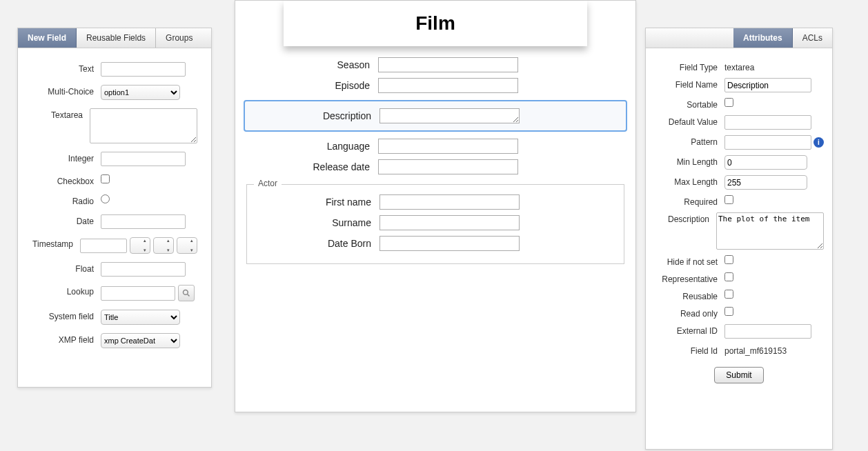  What do you see at coordinates (813, 38) in the screenshot?
I see `tab-acls: ACLs` at bounding box center [813, 38].